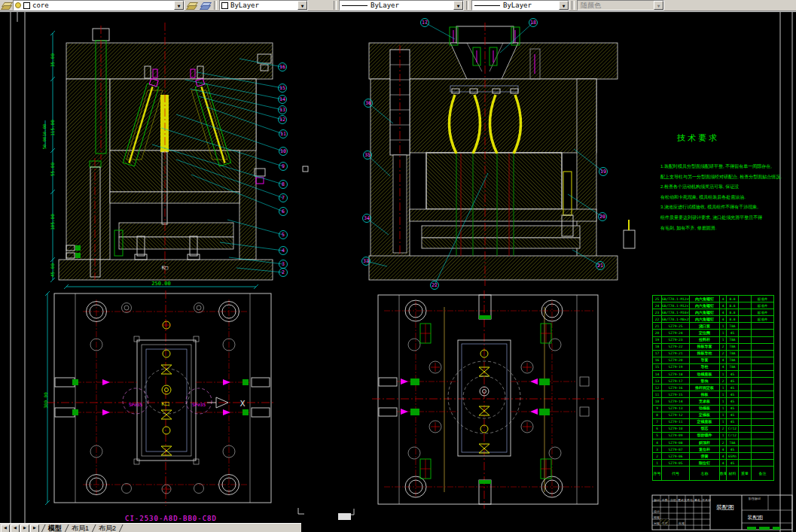  What do you see at coordinates (264, 5) in the screenshot?
I see `color-dropdown: ByLayer ▼` at bounding box center [264, 5].